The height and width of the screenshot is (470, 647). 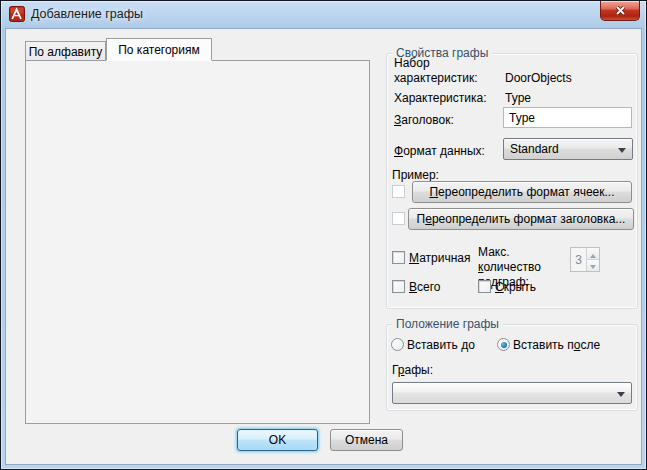 What do you see at coordinates (620, 10) in the screenshot?
I see `close-icon` at bounding box center [620, 10].